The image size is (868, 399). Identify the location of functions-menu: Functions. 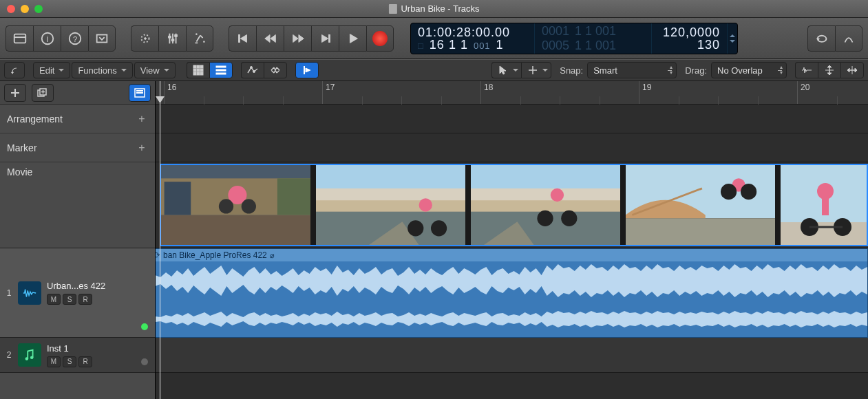
(102, 70).